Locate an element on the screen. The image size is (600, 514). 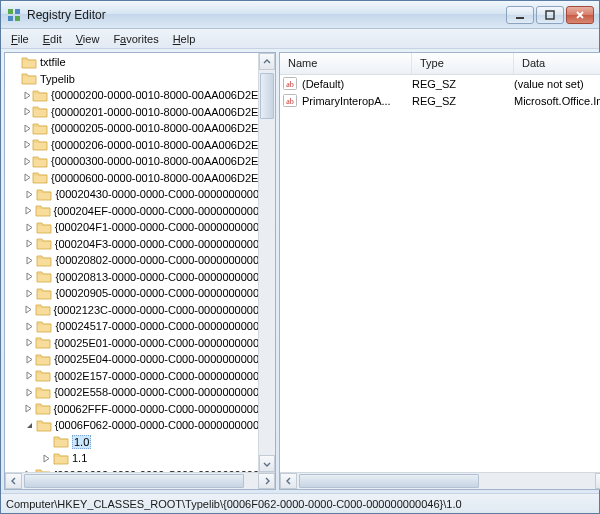
tree-item-label: {00020802-0000-0000-C000-000000000046} is located at coordinates (165, 260).